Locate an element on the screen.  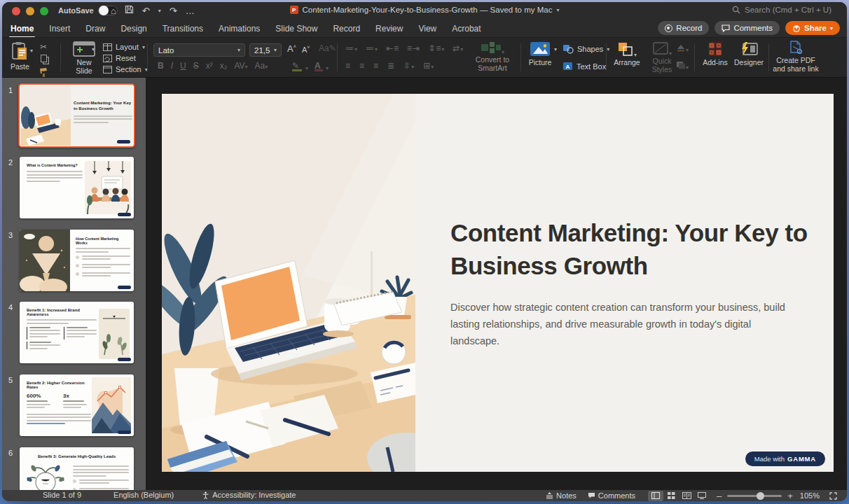
share-button: Share ▾ is located at coordinates (813, 28).